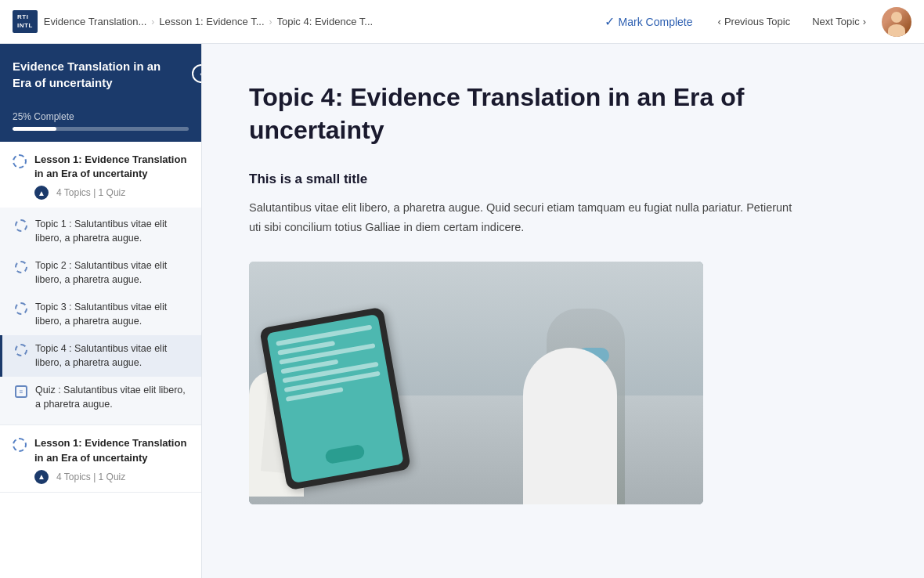 The height and width of the screenshot is (578, 924). Describe the element at coordinates (111, 450) in the screenshot. I see `lesson-title-2: Lesson 1: Evidence Translation in an Era…` at that location.